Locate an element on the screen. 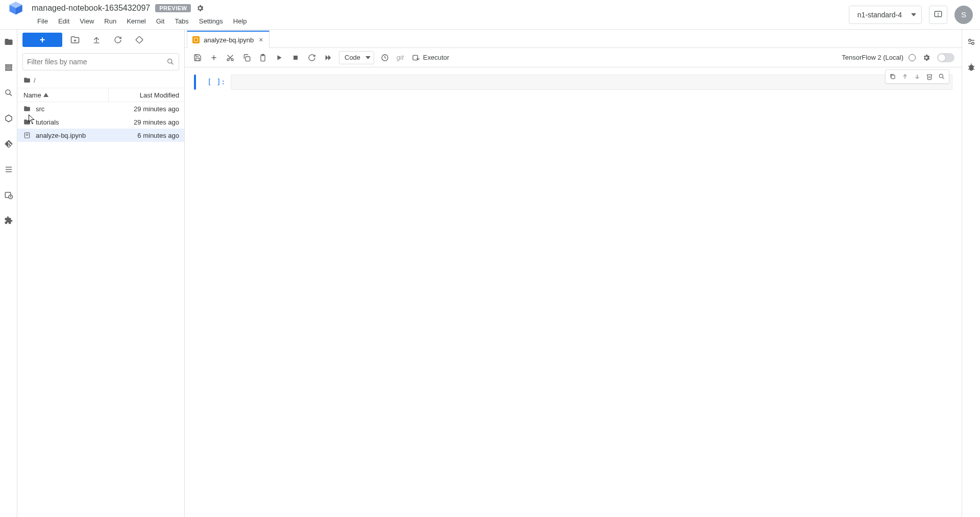 Image resolution: width=980 pixels, height=517 pixels. tab-bar: analyze-bq.ipynb × is located at coordinates (573, 39).